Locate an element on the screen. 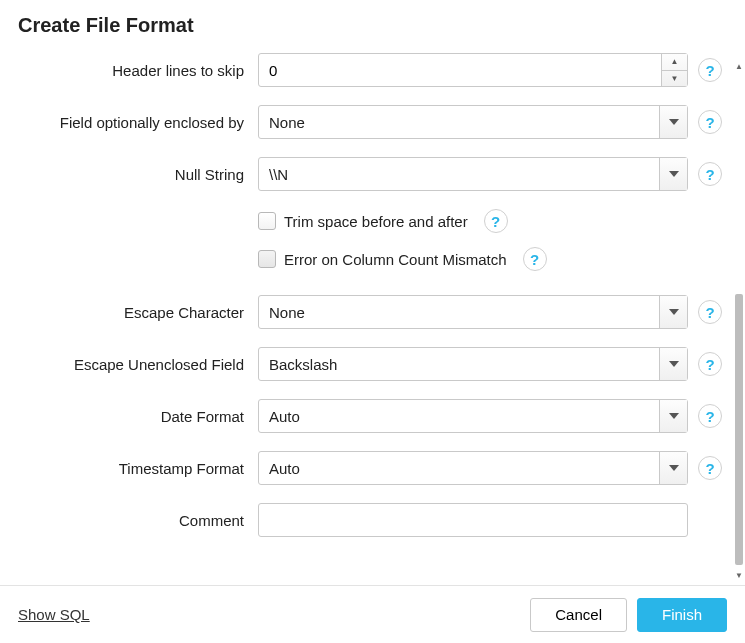 The height and width of the screenshot is (643, 745). enclosed-by-value: None is located at coordinates (459, 122).